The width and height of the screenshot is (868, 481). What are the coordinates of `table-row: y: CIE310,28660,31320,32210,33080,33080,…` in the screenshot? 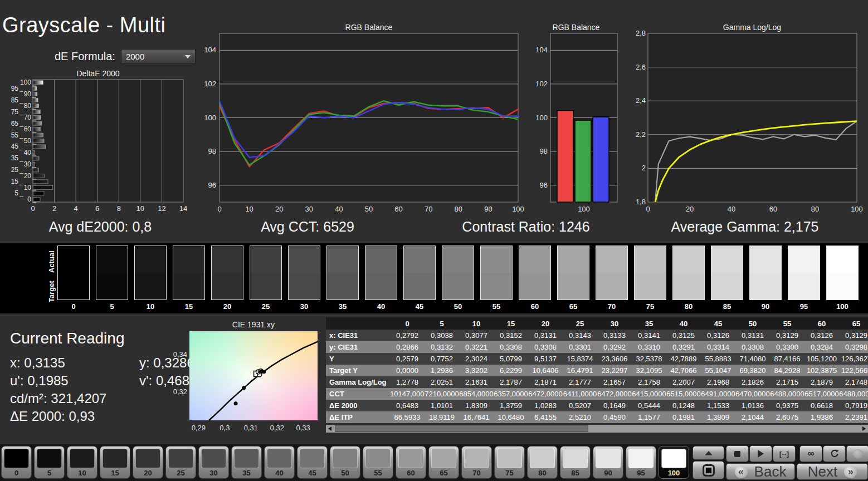 It's located at (597, 347).